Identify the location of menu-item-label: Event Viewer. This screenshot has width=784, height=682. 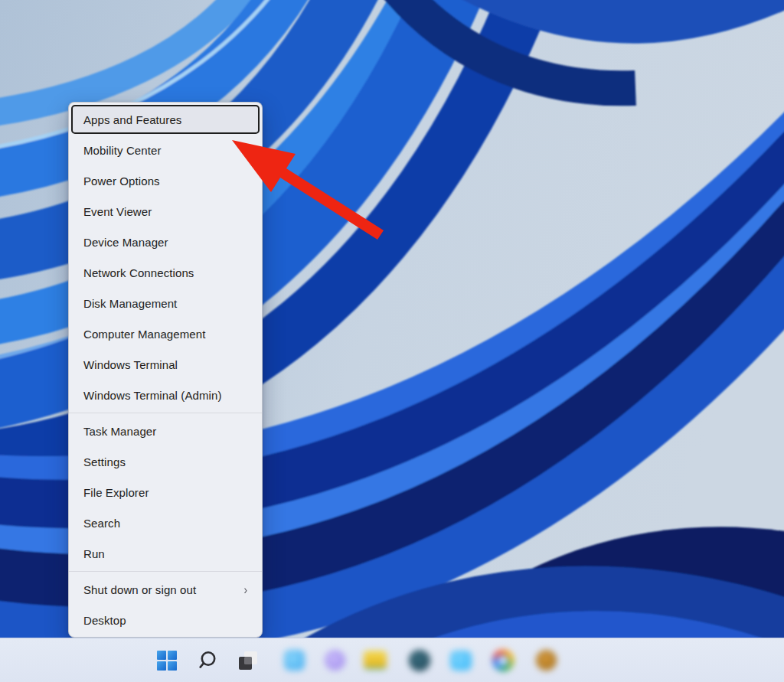
(118, 211).